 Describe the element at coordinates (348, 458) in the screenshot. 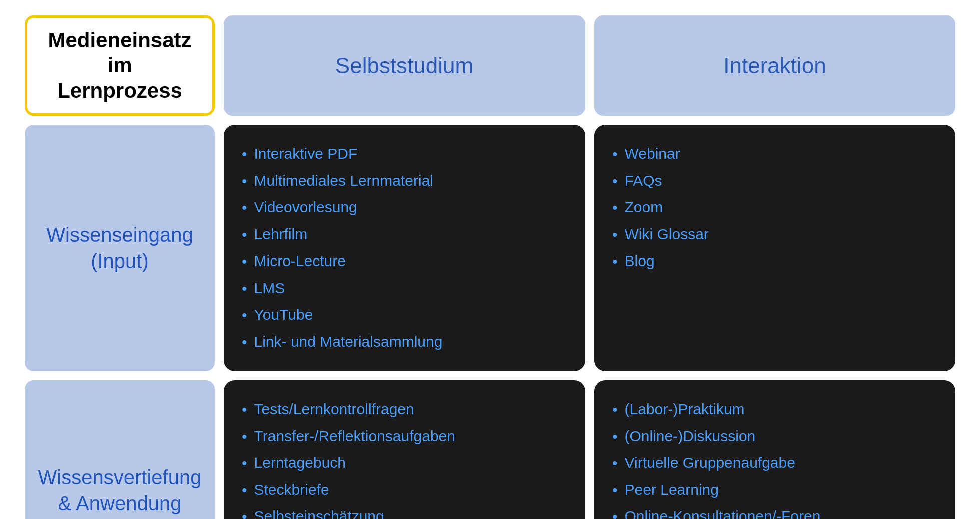

I see `row2-col1-list: Tests/Lernkontrollfragen Transfer-/Refle…` at that location.